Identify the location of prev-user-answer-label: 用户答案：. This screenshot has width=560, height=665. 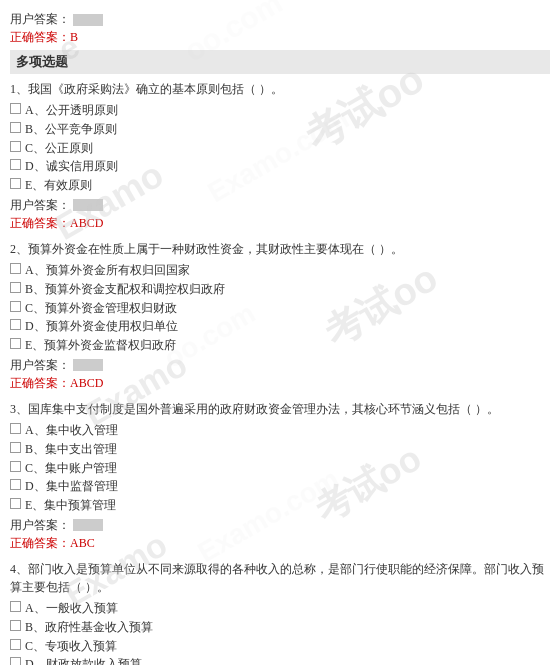
(40, 20).